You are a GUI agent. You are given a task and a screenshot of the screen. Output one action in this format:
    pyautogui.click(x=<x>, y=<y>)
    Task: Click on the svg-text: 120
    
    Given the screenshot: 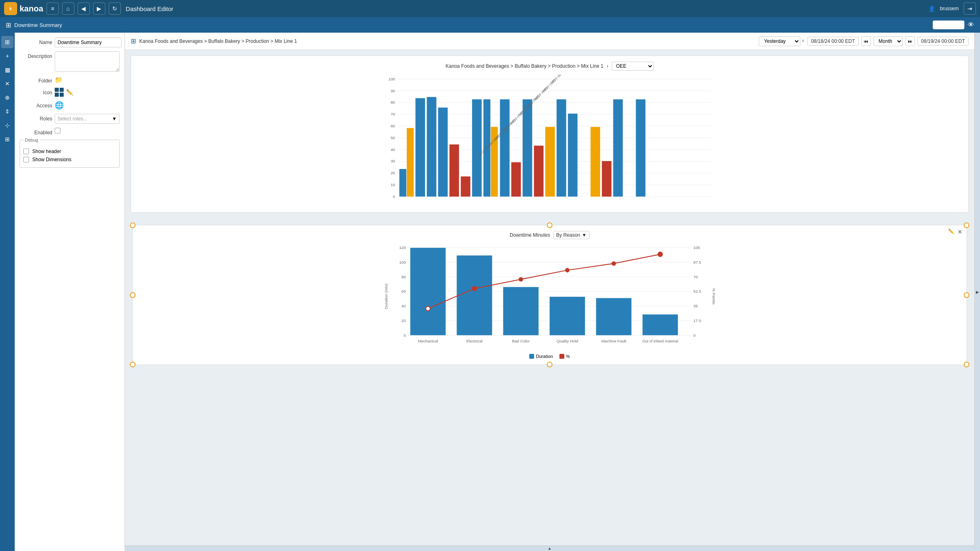 What is the action you would take?
    pyautogui.click(x=403, y=247)
    